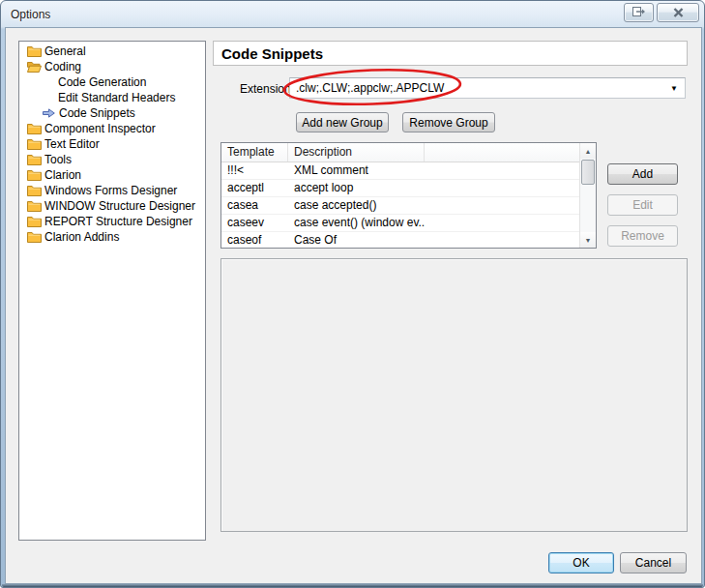  Describe the element at coordinates (110, 191) in the screenshot. I see `tree-item-label: Windows Forms Designer` at that location.